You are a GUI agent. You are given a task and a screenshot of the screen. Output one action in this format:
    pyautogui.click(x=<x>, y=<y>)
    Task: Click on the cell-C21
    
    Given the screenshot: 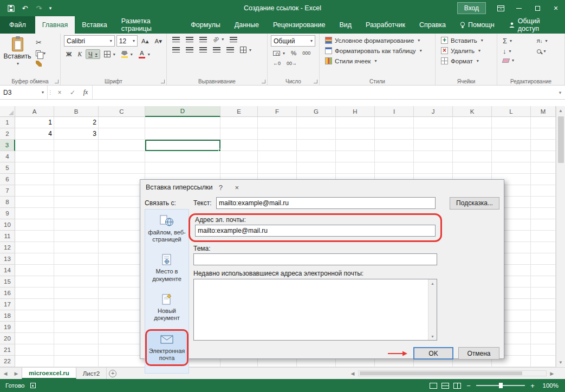 What is the action you would take?
    pyautogui.click(x=122, y=350)
    